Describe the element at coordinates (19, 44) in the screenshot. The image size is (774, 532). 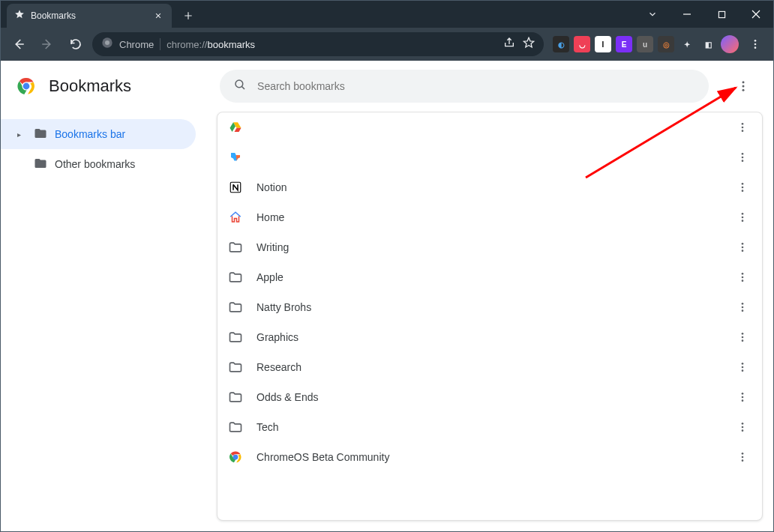
I see `back-button` at that location.